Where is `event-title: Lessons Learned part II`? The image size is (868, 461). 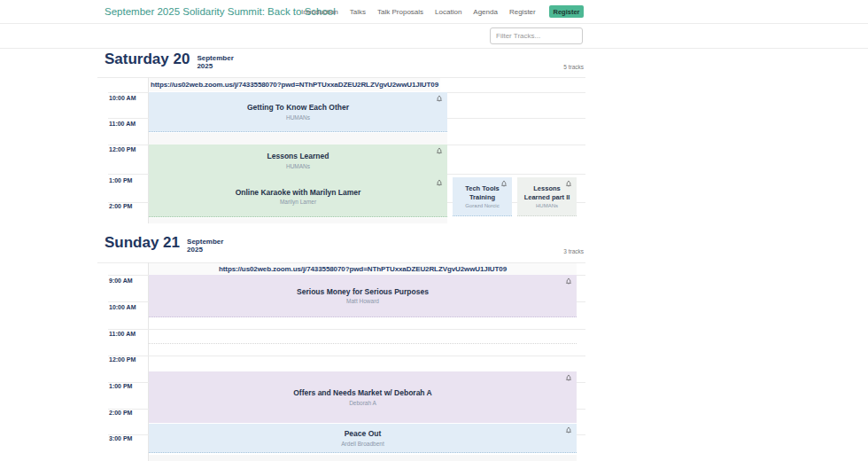
event-title: Lessons Learned part II is located at coordinates (547, 193).